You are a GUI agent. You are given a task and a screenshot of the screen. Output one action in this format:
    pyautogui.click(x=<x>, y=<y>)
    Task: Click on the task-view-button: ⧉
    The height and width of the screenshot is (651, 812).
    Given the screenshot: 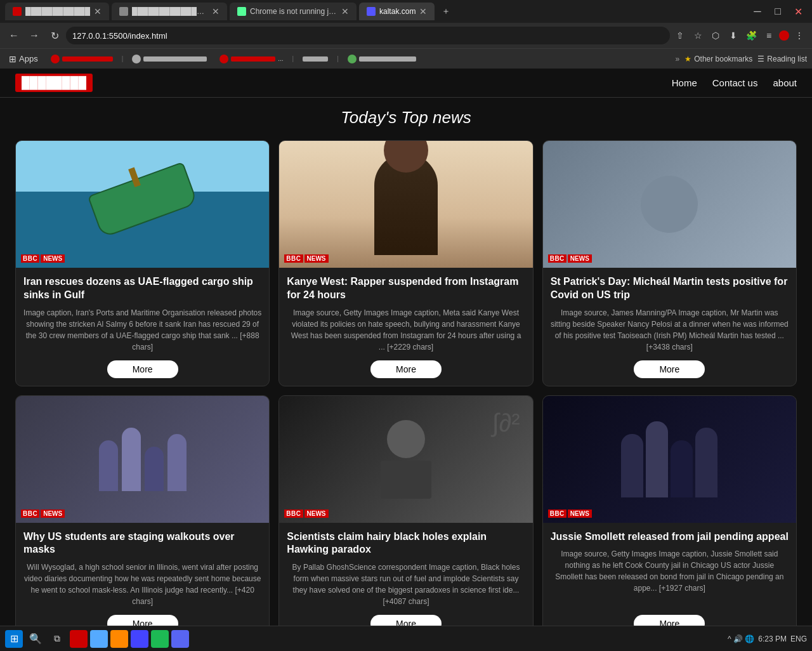 What is the action you would take?
    pyautogui.click(x=57, y=639)
    